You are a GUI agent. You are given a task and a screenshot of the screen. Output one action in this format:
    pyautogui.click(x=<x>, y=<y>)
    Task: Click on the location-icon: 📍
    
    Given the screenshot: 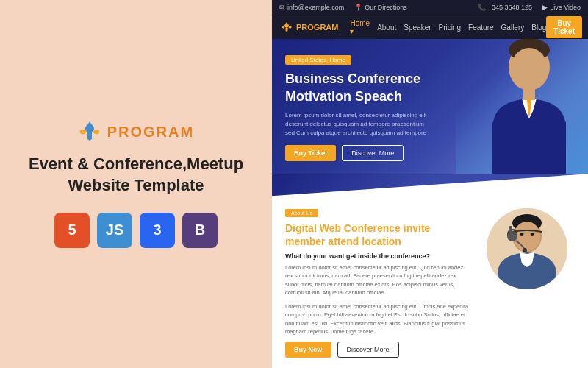 What is the action you would take?
    pyautogui.click(x=359, y=7)
    